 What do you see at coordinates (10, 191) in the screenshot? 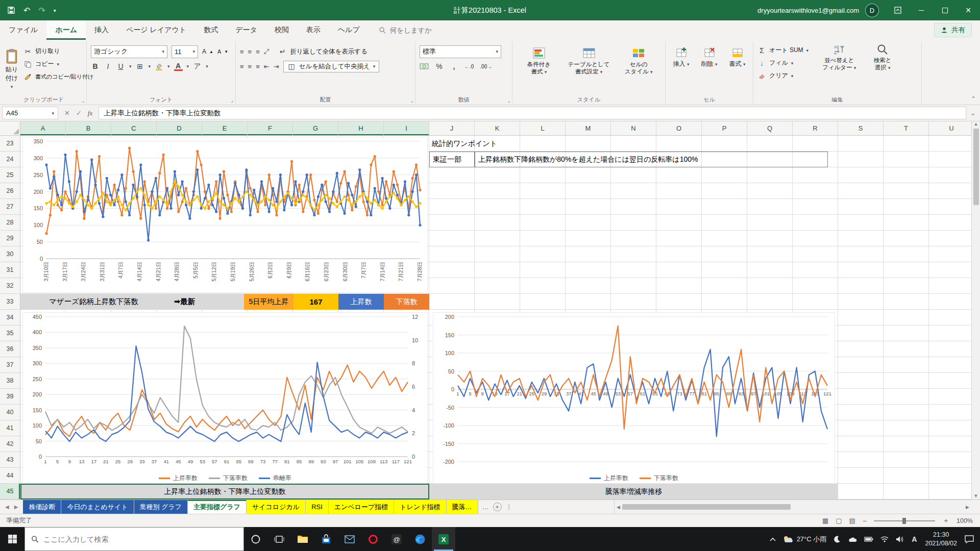
I see `row-header-26: 26` at bounding box center [10, 191].